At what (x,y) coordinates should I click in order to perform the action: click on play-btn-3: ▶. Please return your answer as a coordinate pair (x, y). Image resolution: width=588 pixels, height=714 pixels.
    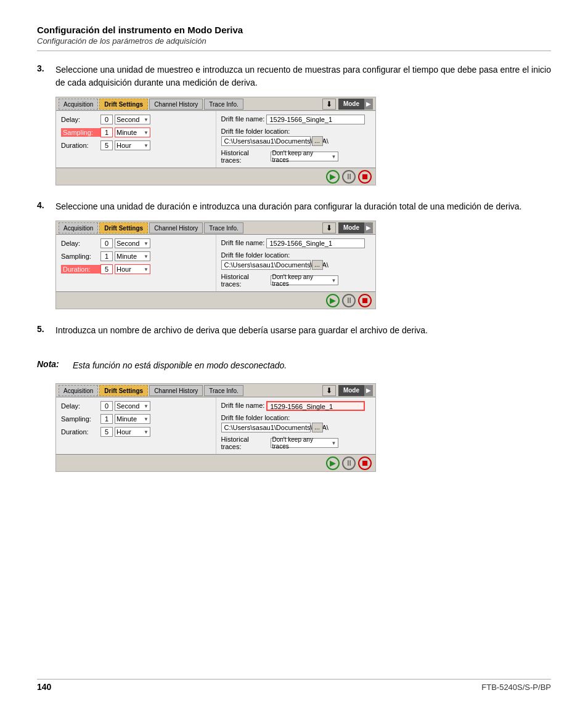
    Looking at the image, I should click on (333, 463).